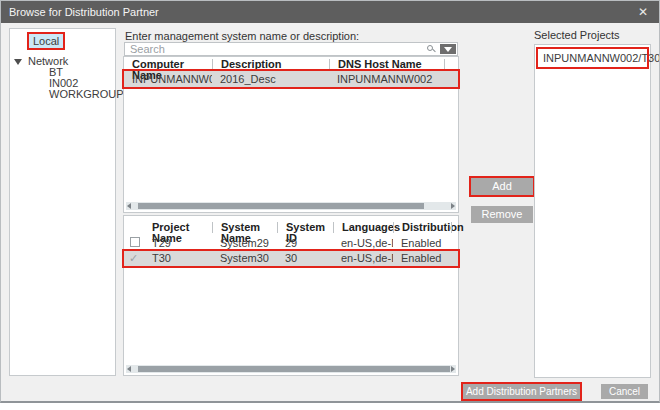 The width and height of the screenshot is (660, 410). I want to click on add-distribution-partners-button: Add Distribution Partners, so click(522, 392).